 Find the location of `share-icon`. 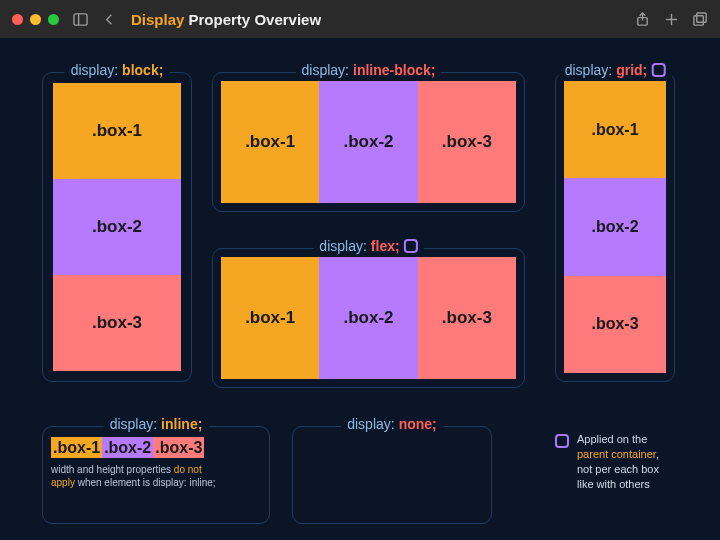

share-icon is located at coordinates (642, 20).